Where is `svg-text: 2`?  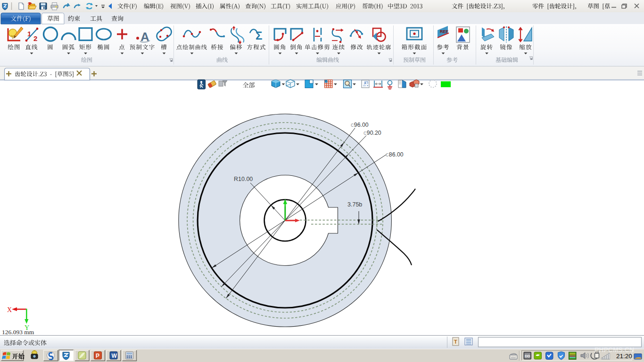
svg-text: 2 is located at coordinates (35, 39).